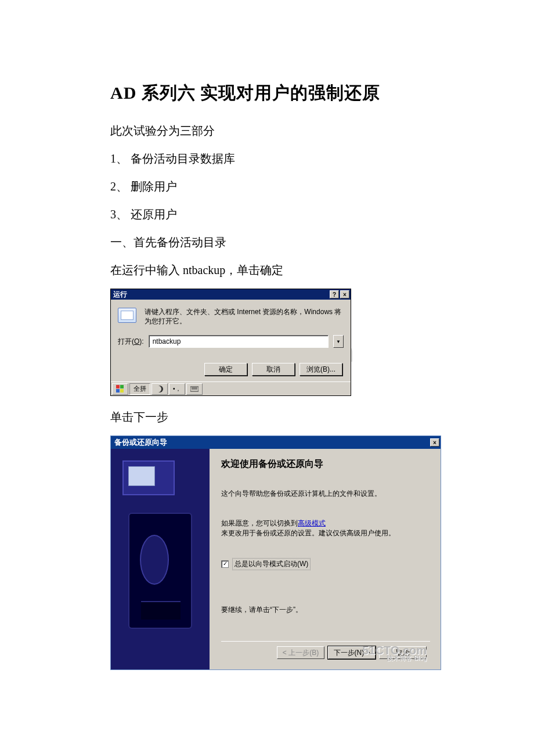 This screenshot has height=756, width=534. I want to click on ime-taskbar: 全拼 •，, so click(231, 388).